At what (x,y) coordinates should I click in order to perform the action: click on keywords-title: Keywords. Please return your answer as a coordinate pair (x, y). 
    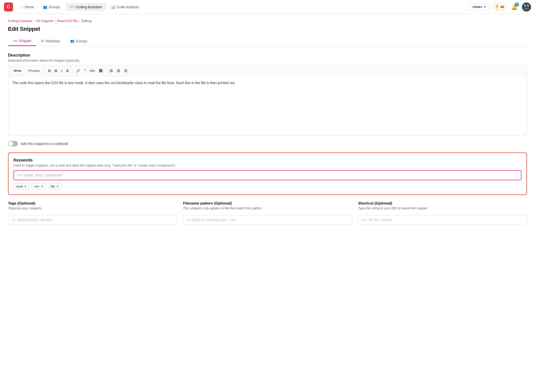
    Looking at the image, I should click on (268, 160).